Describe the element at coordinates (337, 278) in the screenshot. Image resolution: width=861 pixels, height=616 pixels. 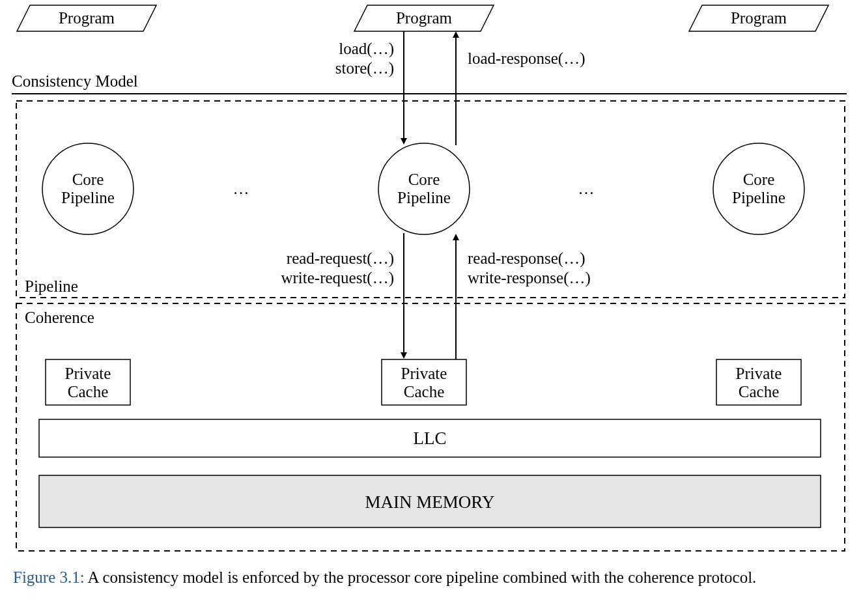
I see `label-write-request: write-request(…)` at that location.